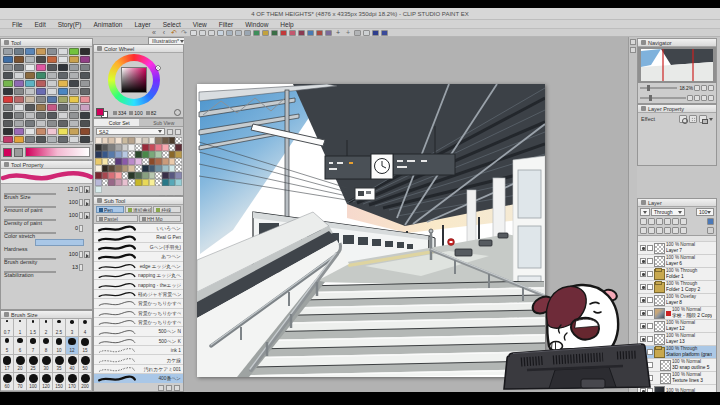 This screenshot has height=405, width=720. I want to click on layer-panel-header: Layer, so click(677, 203).